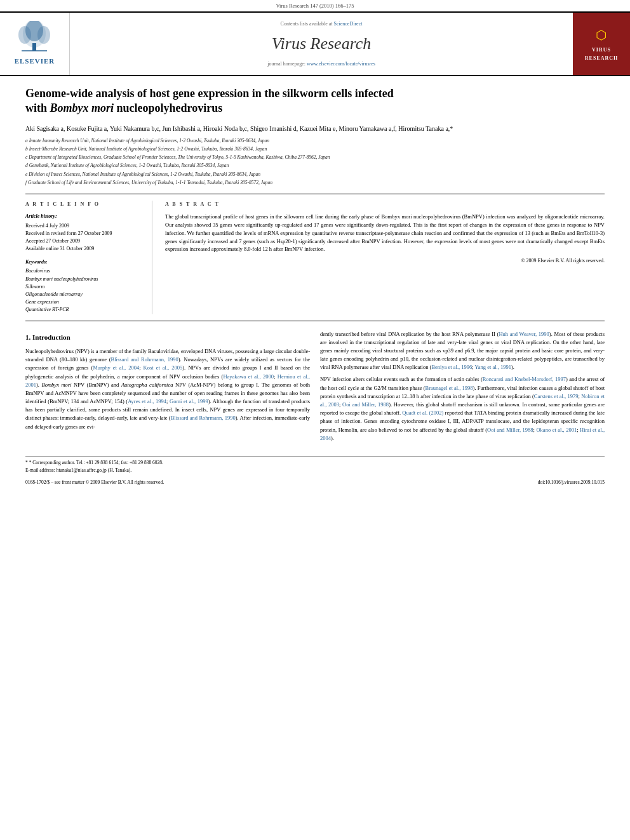  What do you see at coordinates (556, 396) in the screenshot?
I see `ref-carstens: Carstens et al., 1979` at bounding box center [556, 396].